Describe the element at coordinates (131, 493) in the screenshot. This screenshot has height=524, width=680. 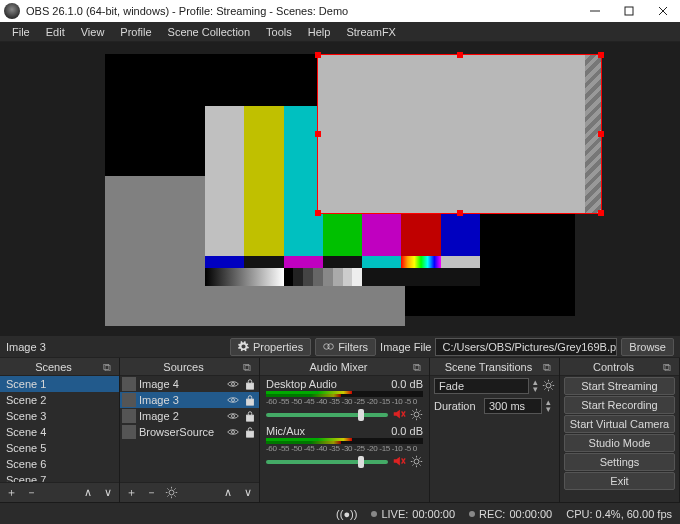
I see `add-source-button: ＋` at that location.